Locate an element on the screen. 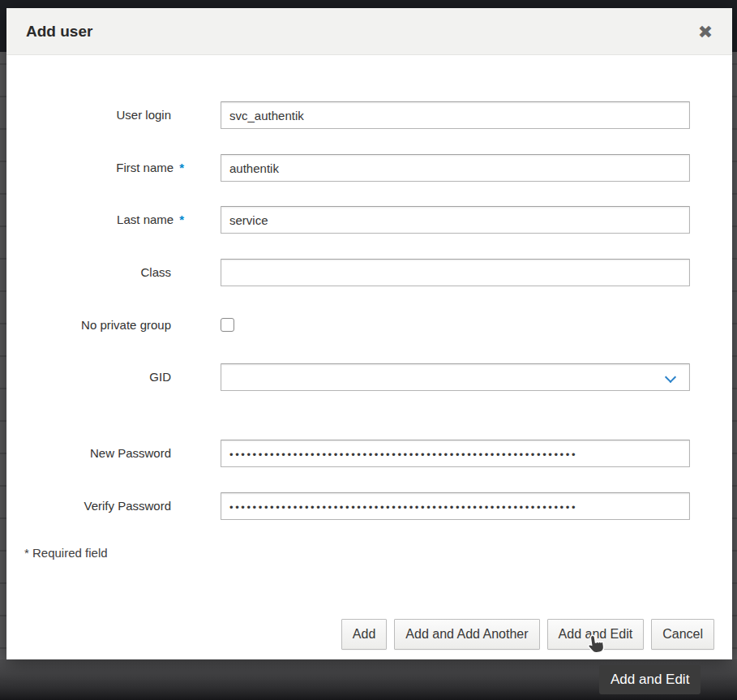 This screenshot has height=700, width=737. class-label: Class is located at coordinates (96, 273).